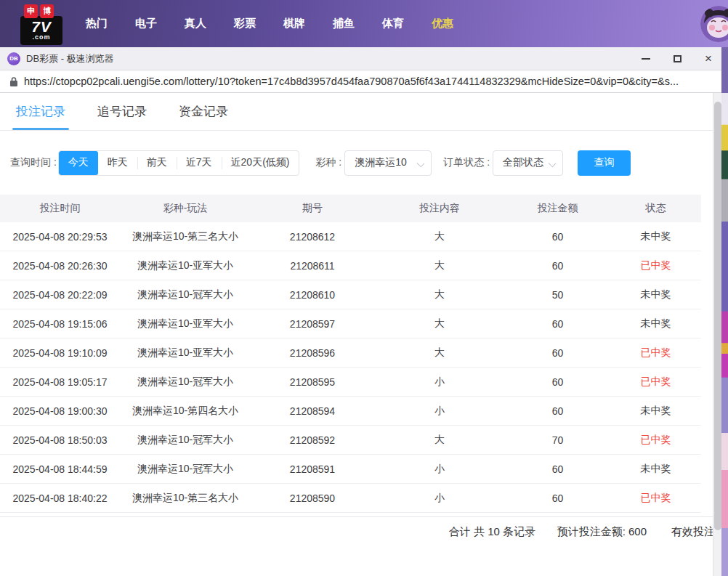 This screenshot has height=576, width=728. Describe the element at coordinates (14, 59) in the screenshot. I see `browser-favicon: DB` at that location.